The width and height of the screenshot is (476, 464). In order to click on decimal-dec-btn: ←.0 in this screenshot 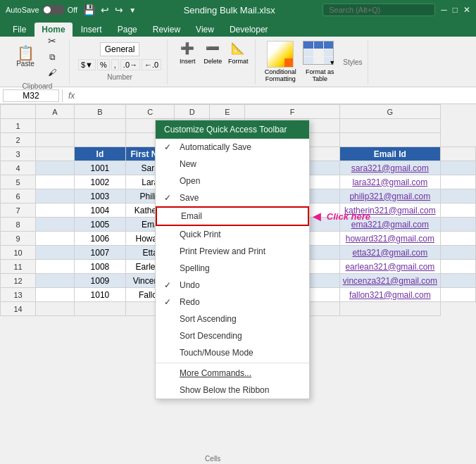, I will do `click(151, 65)`.